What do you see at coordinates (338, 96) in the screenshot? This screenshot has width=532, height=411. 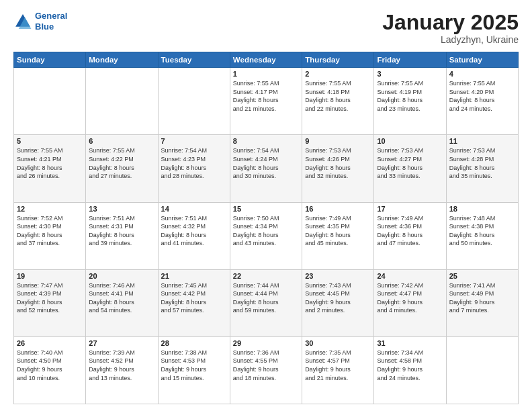 I see `day-info: Sunrise: 7:55 AM Sunset: 4:18 PM Dayligh…` at bounding box center [338, 96].